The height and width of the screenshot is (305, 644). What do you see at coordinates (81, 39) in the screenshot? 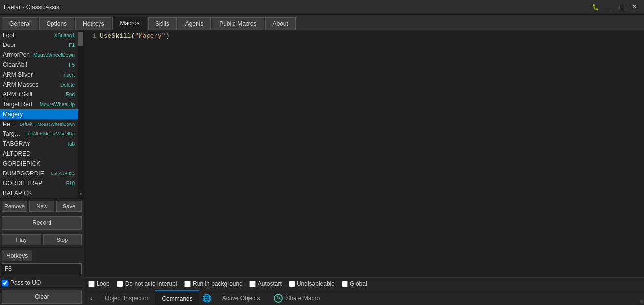
I see `scroll-thumb` at bounding box center [81, 39].